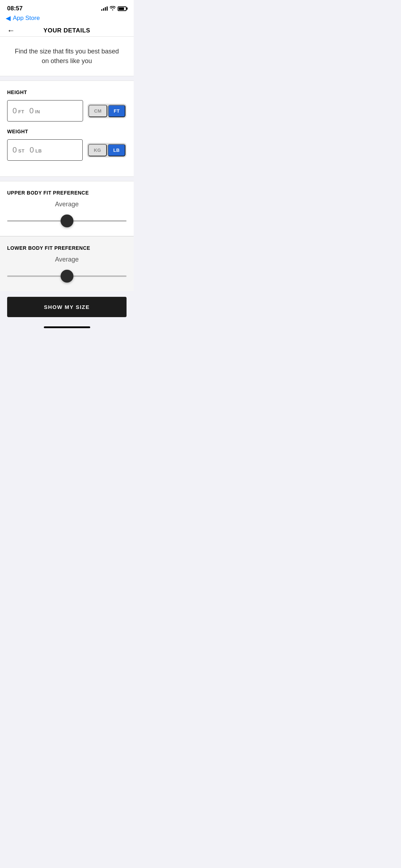 This screenshot has height=868, width=401. I want to click on app-store-label: App Store, so click(26, 18).